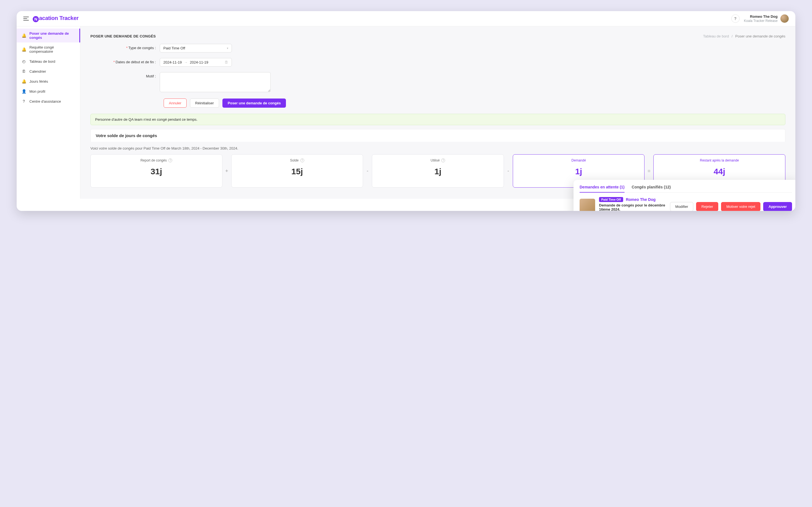  Describe the element at coordinates (204, 103) in the screenshot. I see `reset-button: Réinitialiser` at that location.